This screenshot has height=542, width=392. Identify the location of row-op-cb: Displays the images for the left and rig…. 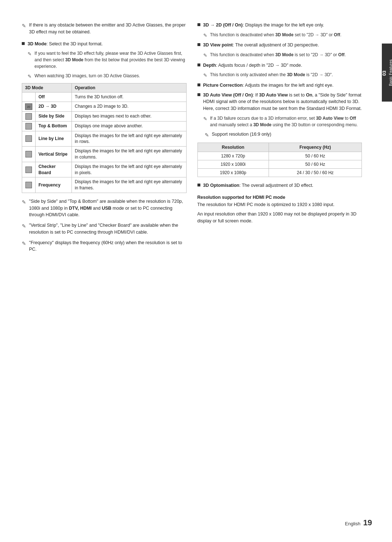
(129, 170).